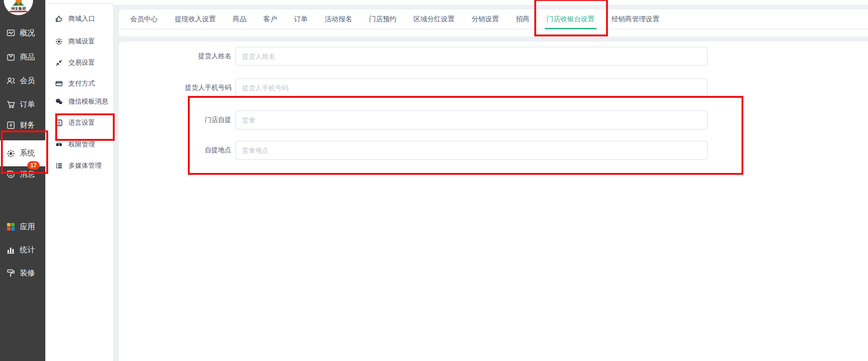 Image resolution: width=868 pixels, height=361 pixels. What do you see at coordinates (413, 56) in the screenshot?
I see `form-row-pickup-name: 提货人姓名` at bounding box center [413, 56].